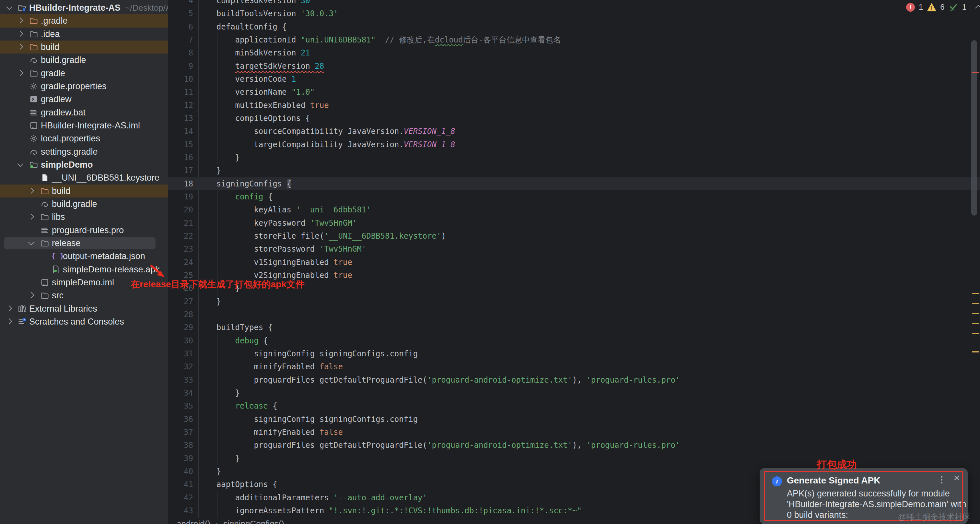 This screenshot has width=980, height=524. Describe the element at coordinates (574, 118) in the screenshot. I see `code-line-13: 13 compileOptions {` at that location.